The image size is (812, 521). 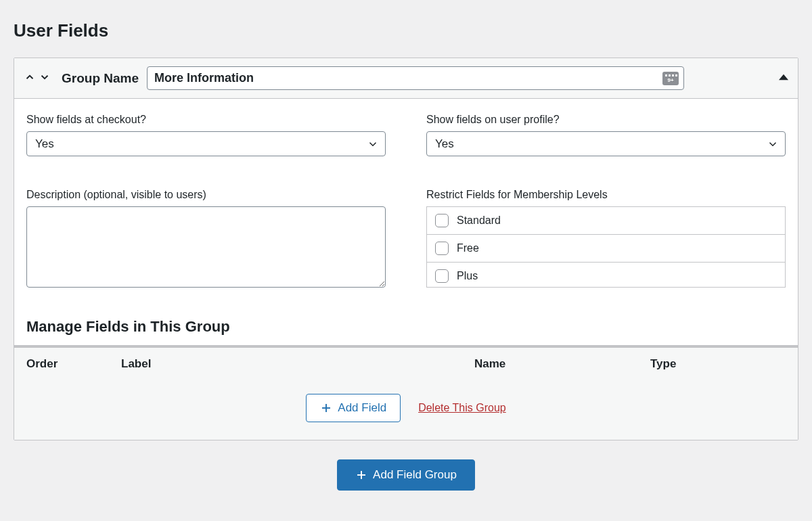 What do you see at coordinates (606, 143) in the screenshot?
I see `profile-select: Yes` at bounding box center [606, 143].